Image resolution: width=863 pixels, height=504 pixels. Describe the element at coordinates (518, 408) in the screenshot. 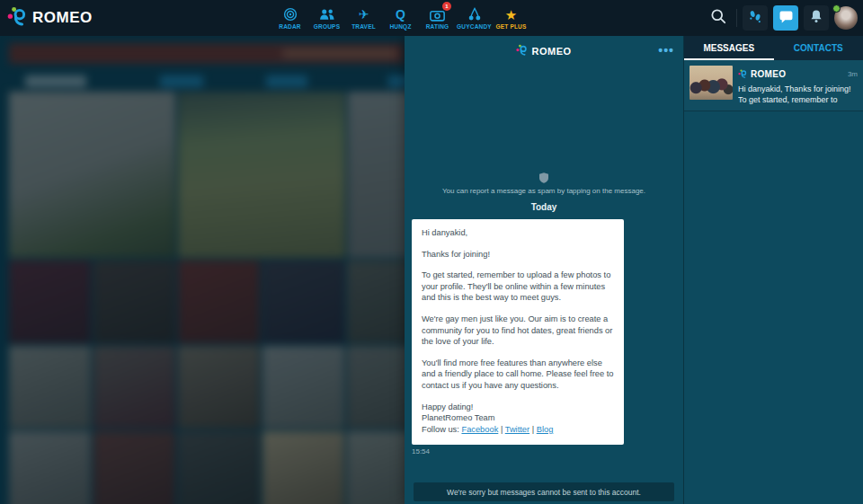

I see `message-paragraph: Happy dating!` at that location.